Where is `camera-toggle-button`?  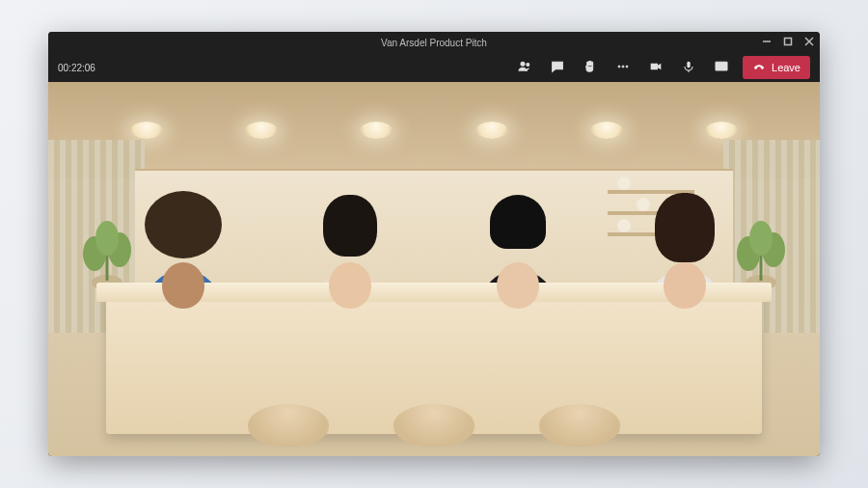
camera-toggle-button is located at coordinates (656, 68).